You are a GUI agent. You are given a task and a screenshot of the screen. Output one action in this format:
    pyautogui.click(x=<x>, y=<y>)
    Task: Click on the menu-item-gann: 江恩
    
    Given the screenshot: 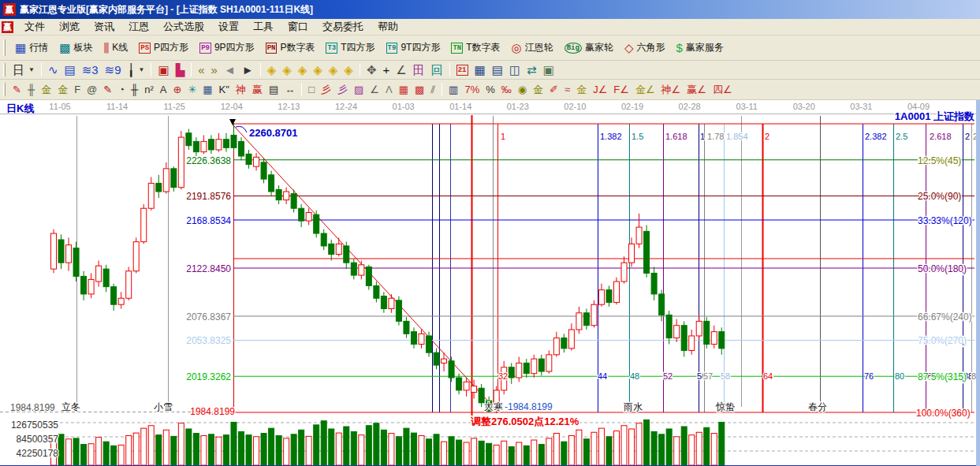 What is the action you would take?
    pyautogui.click(x=139, y=27)
    